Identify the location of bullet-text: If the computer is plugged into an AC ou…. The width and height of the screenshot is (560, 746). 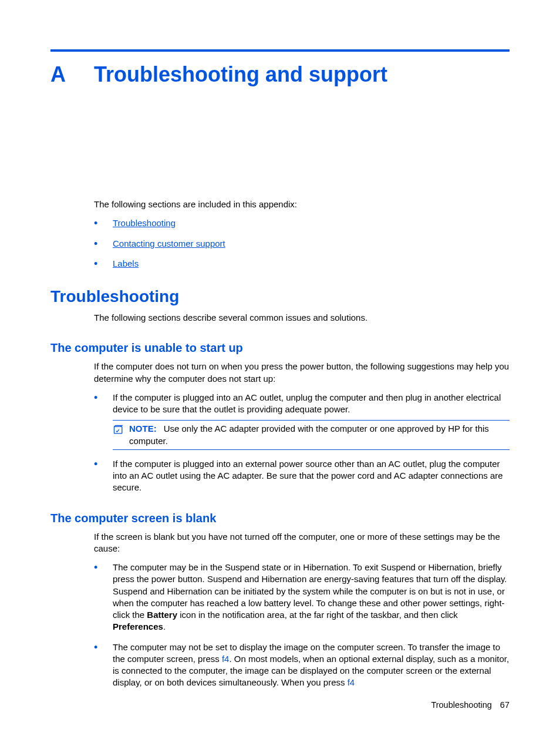
(306, 403).